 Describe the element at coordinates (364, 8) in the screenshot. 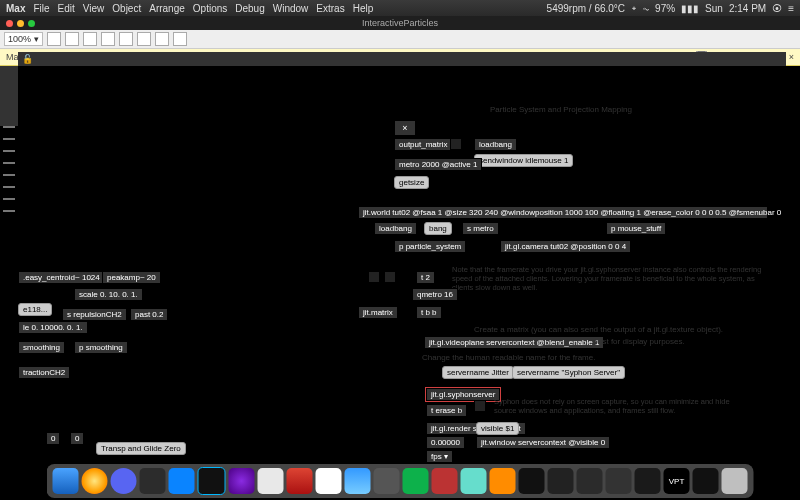

I see `menu-help: Help` at that location.